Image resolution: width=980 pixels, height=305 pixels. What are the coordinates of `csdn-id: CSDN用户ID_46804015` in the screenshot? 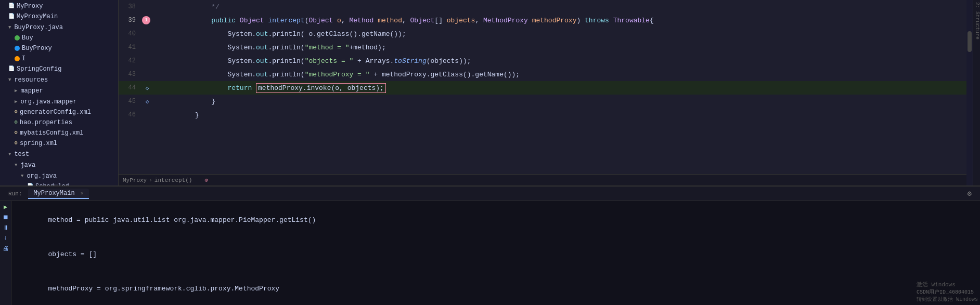 It's located at (945, 292).